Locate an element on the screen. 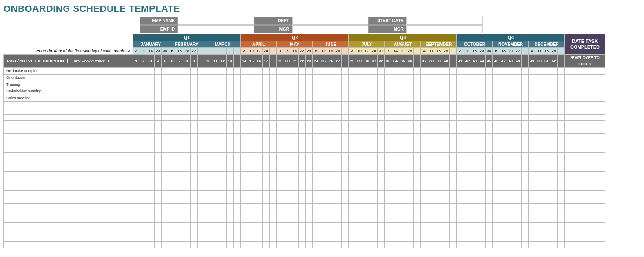 Image resolution: width=644 pixels, height=257 pixels. input-mgr2 is located at coordinates (445, 29).